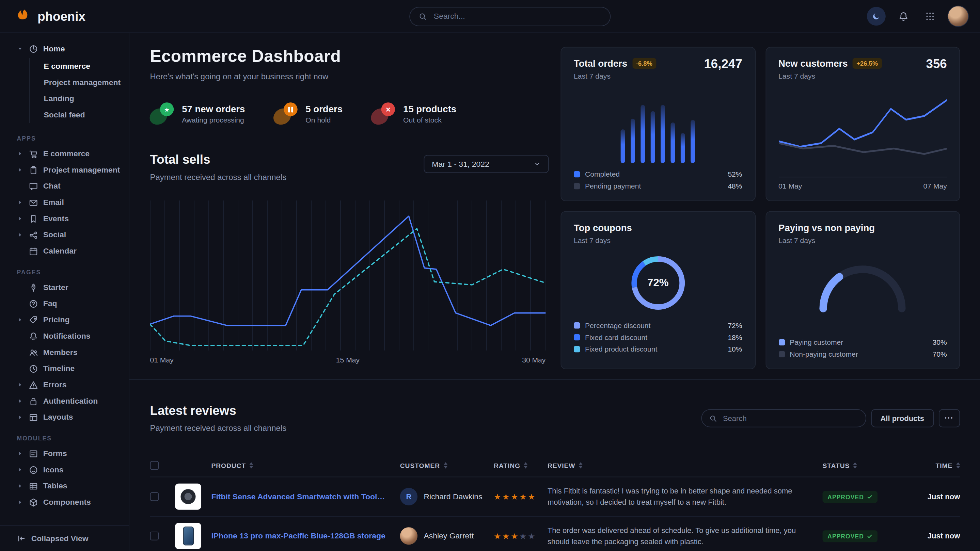 Image resolution: width=980 pixels, height=551 pixels. I want to click on product-thumbnail, so click(188, 536).